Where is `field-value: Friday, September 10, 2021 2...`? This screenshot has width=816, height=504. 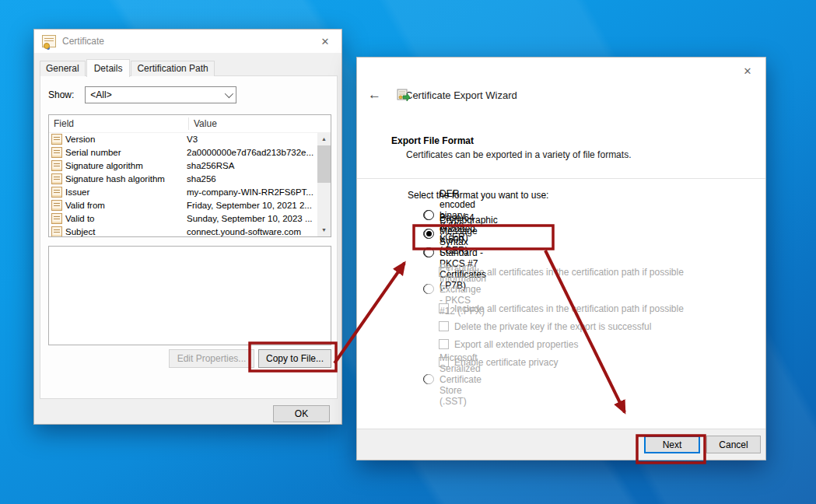 field-value: Friday, September 10, 2021 2... is located at coordinates (252, 205).